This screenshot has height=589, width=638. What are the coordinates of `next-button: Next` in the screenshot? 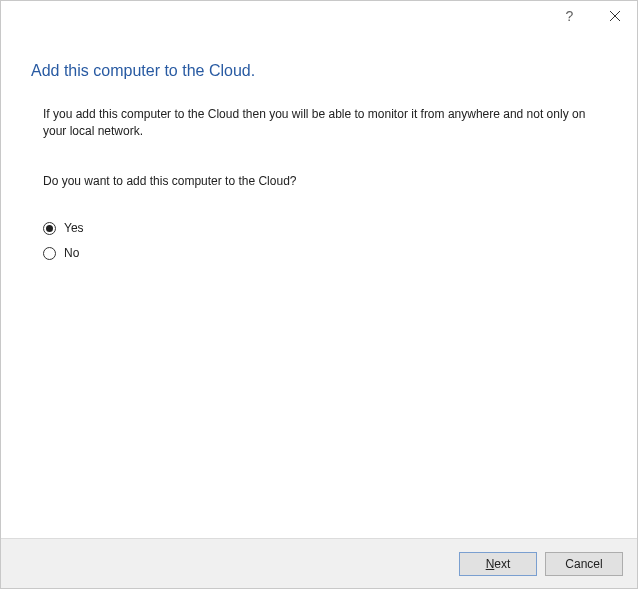 It's located at (498, 564).